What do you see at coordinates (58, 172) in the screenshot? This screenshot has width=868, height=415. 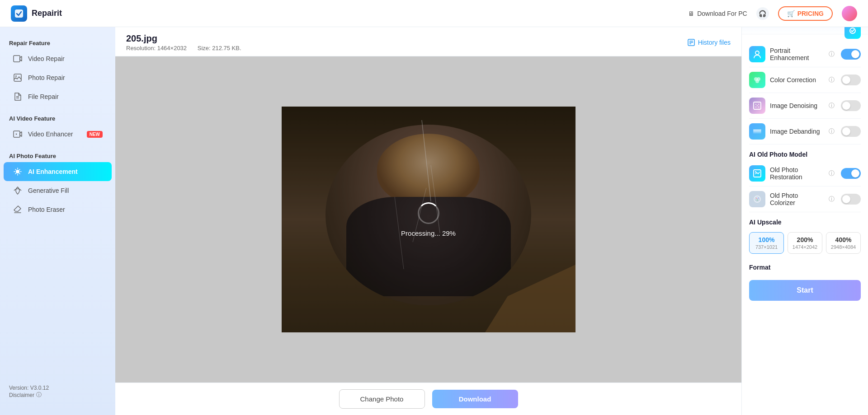 I see `sidebar-item-ai-enhancement: AI Enhancement` at bounding box center [58, 172].